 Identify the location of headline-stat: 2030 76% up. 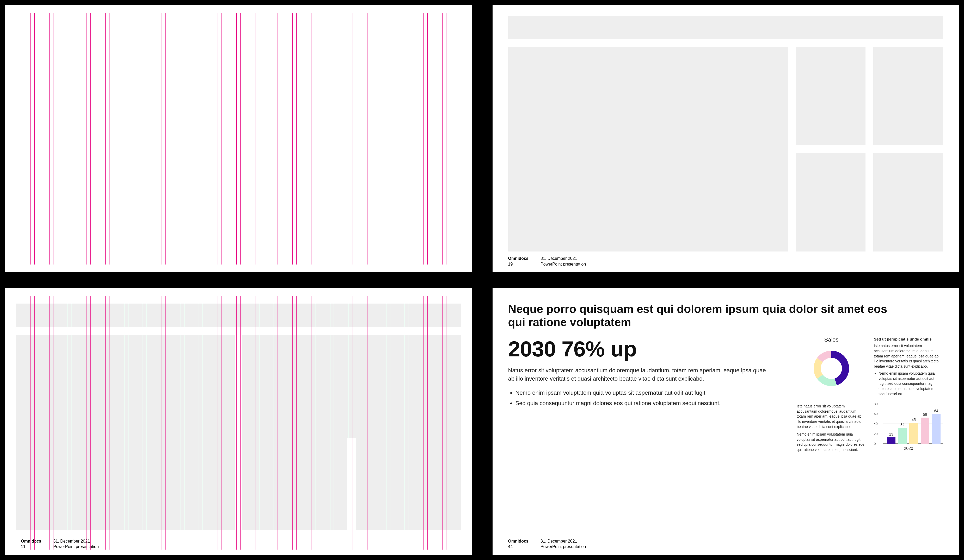
(647, 349).